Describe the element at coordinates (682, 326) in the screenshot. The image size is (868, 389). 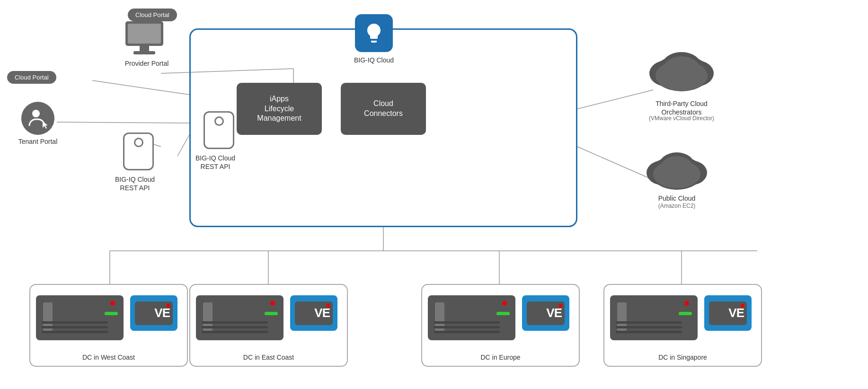
I see `dc-singapore-box: VE DC in Singapore` at that location.